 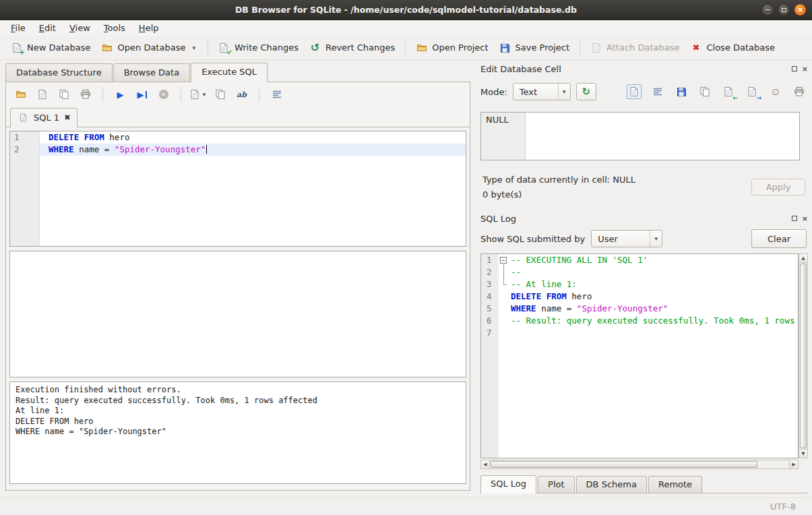 I want to click on tab-execute-sql: Execute SQL, so click(x=229, y=73).